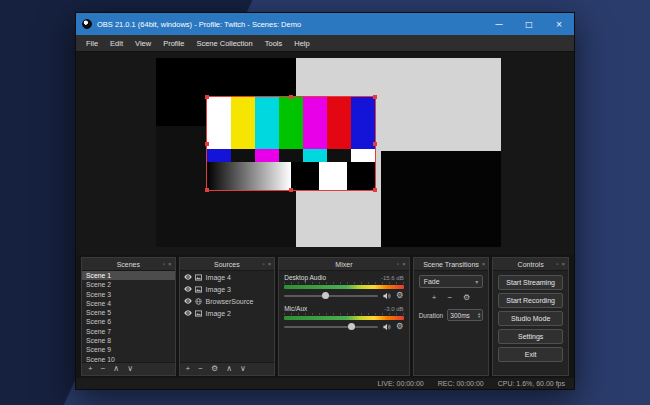  Describe the element at coordinates (452, 264) in the screenshot. I see `transitions-dock-header: Scene Transitions ▫ ×` at that location.